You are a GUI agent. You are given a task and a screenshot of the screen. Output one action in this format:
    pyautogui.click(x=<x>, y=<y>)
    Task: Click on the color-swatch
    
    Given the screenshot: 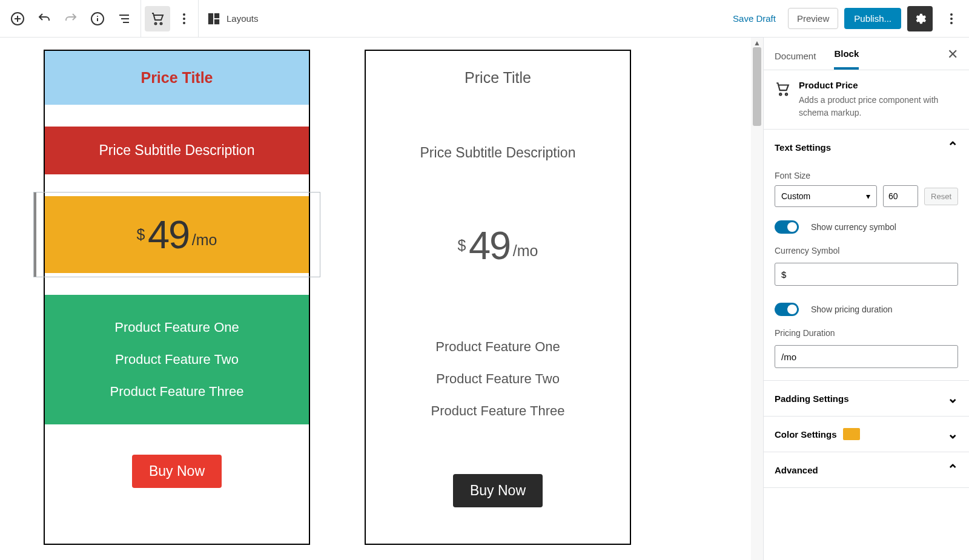 What is the action you would take?
    pyautogui.click(x=852, y=434)
    